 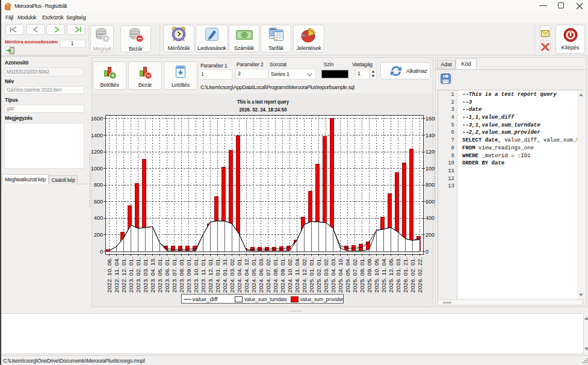 I want to click on svg-text: 2022. 10. 06., so click(x=110, y=275).